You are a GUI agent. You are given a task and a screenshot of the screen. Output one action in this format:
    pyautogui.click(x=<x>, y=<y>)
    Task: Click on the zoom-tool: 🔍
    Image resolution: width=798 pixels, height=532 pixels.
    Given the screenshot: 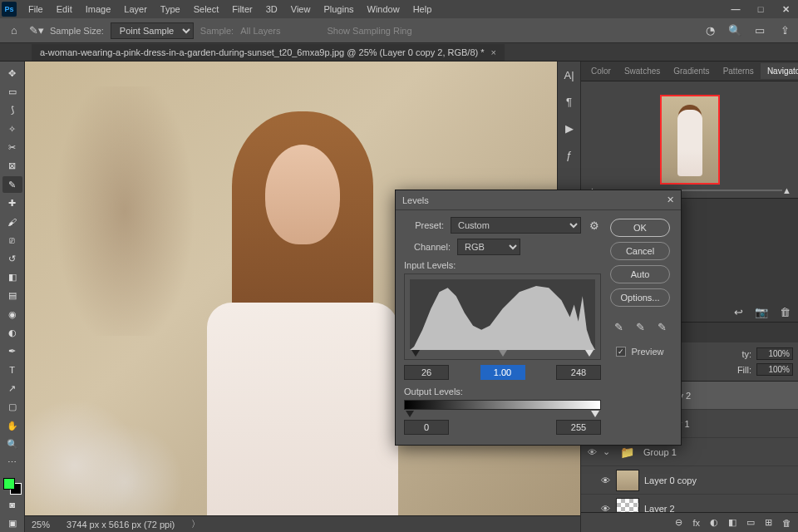 What is the action you would take?
    pyautogui.click(x=12, y=444)
    